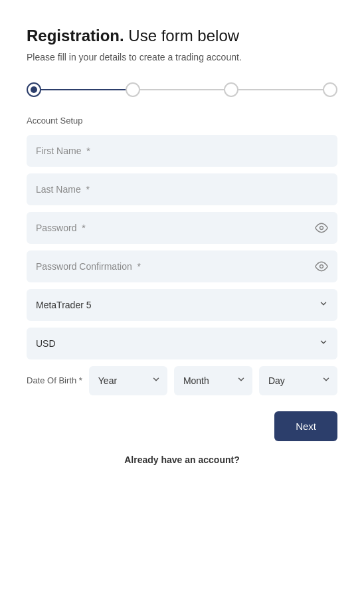 This screenshot has height=596, width=364. Describe the element at coordinates (54, 381) in the screenshot. I see `dob-label: Date Of Birth *` at that location.